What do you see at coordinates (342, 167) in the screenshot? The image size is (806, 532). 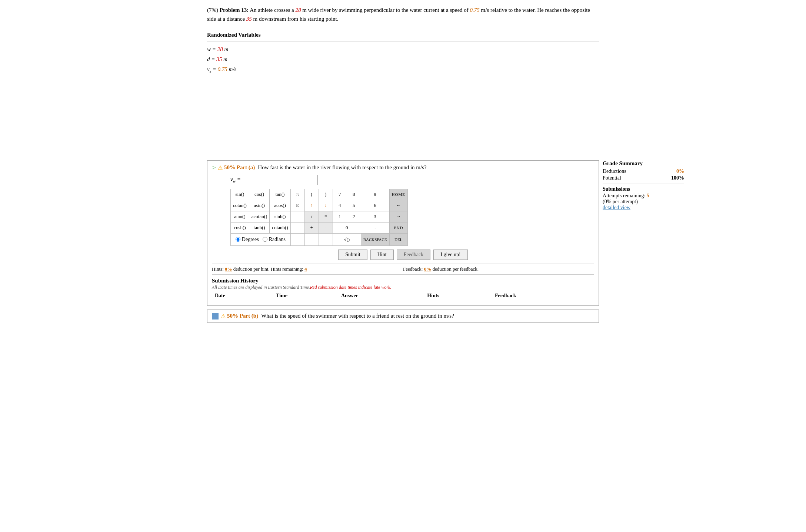 I see `part-a-question: How fast is the water in the river flowi…` at bounding box center [342, 167].